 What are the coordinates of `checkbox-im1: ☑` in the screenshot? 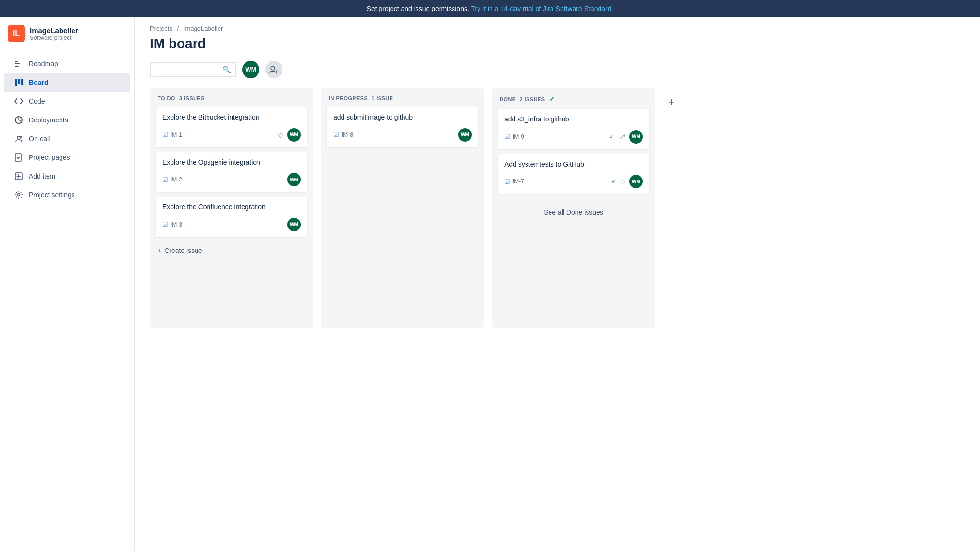 It's located at (165, 134).